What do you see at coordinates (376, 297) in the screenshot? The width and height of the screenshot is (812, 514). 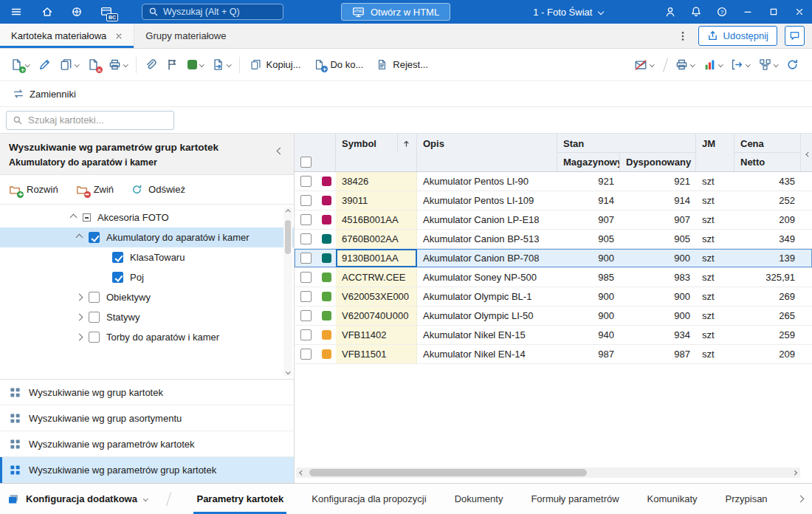 I see `cell-symbol: V620053XE000` at bounding box center [376, 297].